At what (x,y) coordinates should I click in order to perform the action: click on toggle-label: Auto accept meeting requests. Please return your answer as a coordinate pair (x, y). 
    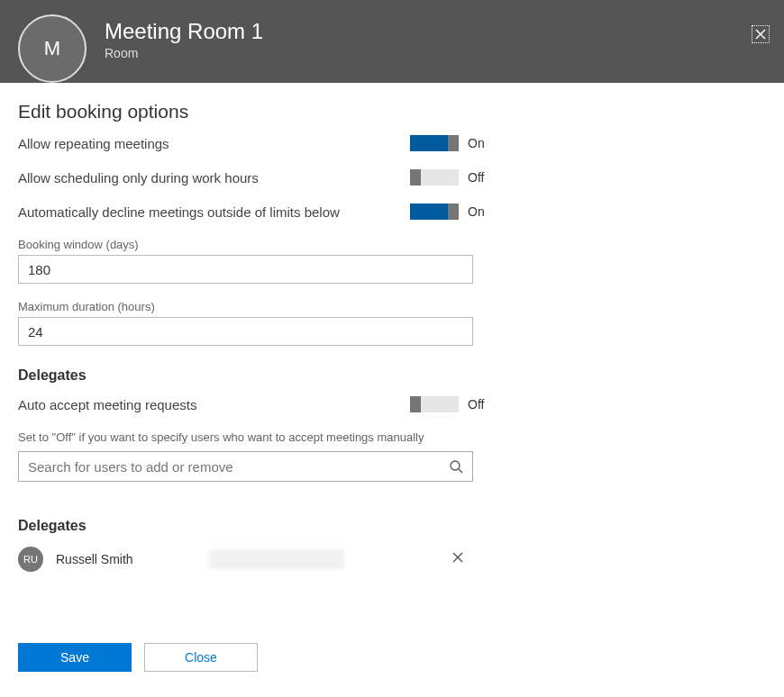
    Looking at the image, I should click on (214, 405).